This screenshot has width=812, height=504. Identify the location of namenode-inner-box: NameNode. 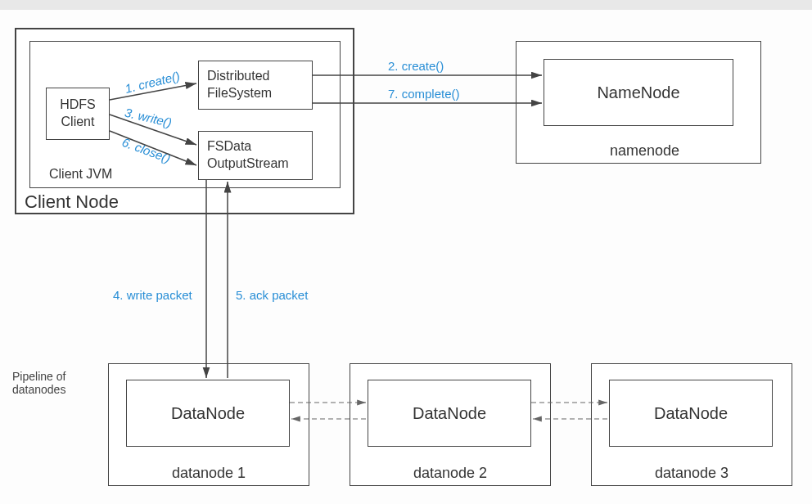
(638, 92).